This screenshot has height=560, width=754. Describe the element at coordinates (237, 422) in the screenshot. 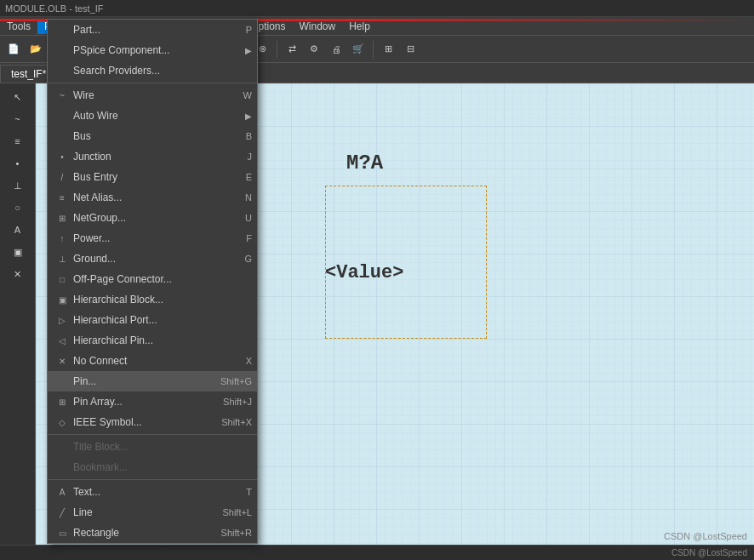

I see `menu-shortcut-ieee-symbol: Shift+X` at that location.